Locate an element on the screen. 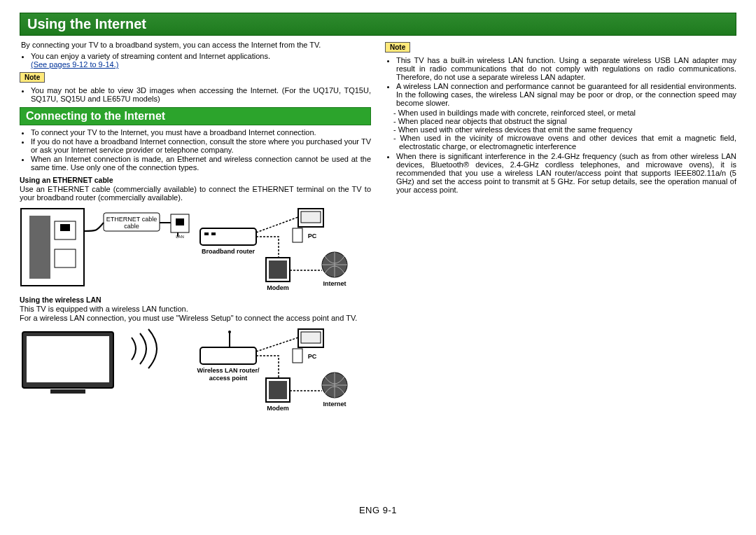 The height and width of the screenshot is (535, 756). wlan-body2: For a wireless LAN connection, you must … is located at coordinates (195, 318).